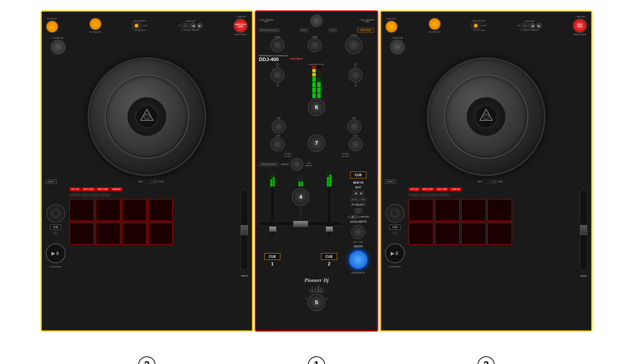  Describe the element at coordinates (391, 26) in the screenshot. I see `in-adjust-btn-right` at that location.